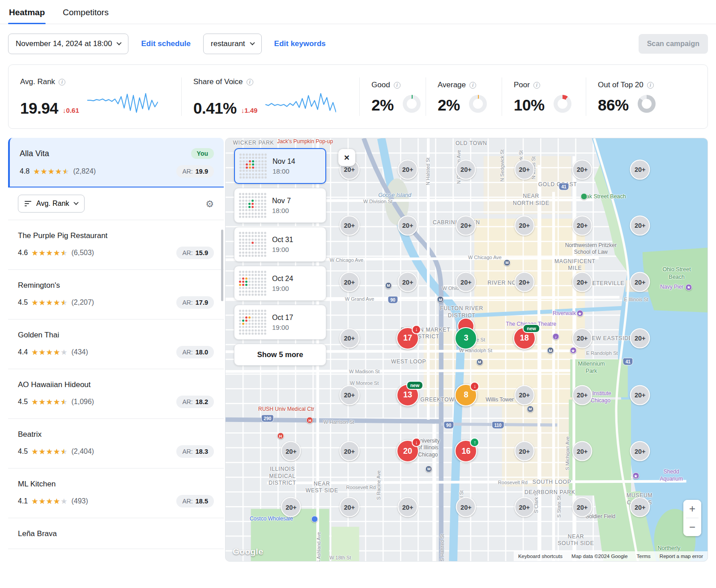  Describe the element at coordinates (280, 205) in the screenshot. I see `history-item: Nov 718:00` at that location.